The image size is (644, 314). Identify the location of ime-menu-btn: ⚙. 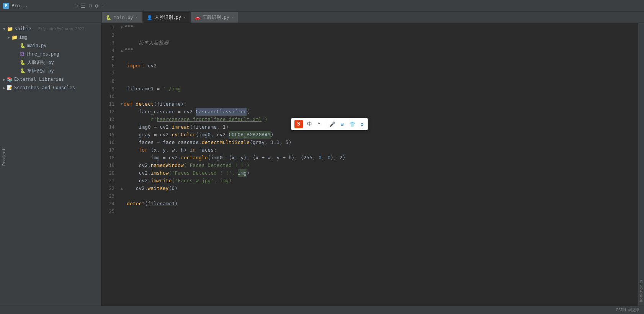
(362, 124).